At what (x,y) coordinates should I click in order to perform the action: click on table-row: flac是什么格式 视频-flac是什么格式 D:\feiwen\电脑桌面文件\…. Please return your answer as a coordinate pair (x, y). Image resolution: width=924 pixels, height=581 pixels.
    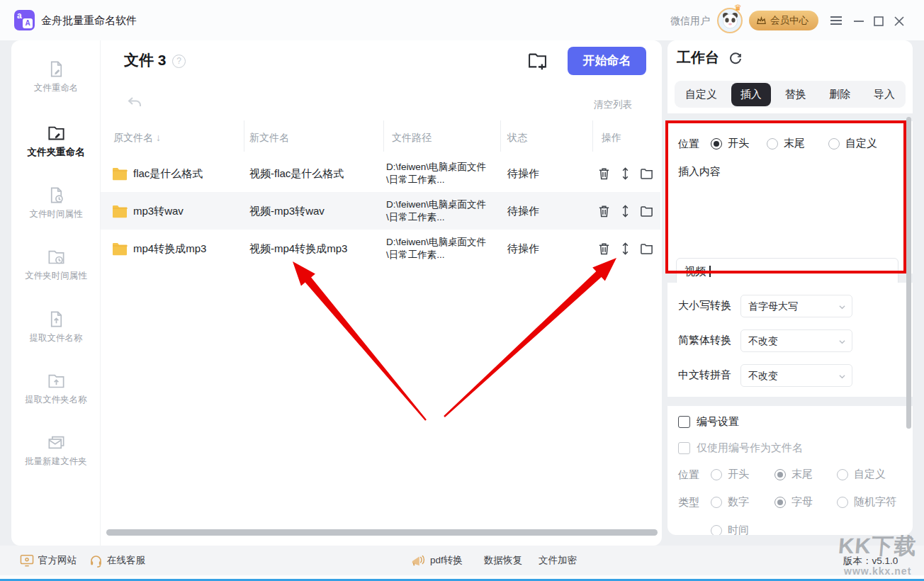
    Looking at the image, I should click on (381, 173).